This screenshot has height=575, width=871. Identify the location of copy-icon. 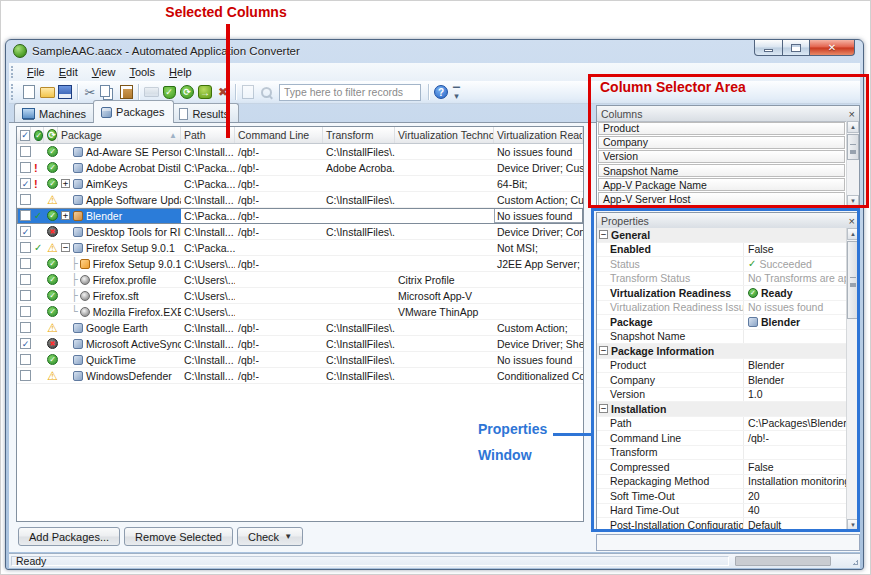
(108, 92).